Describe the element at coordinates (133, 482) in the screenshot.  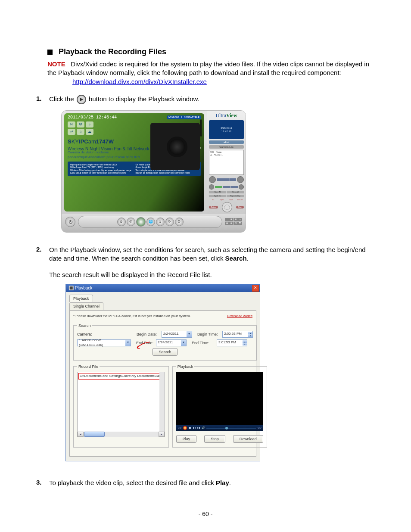
I see `step-3-text: To playback the video clip, select the d…` at that location.